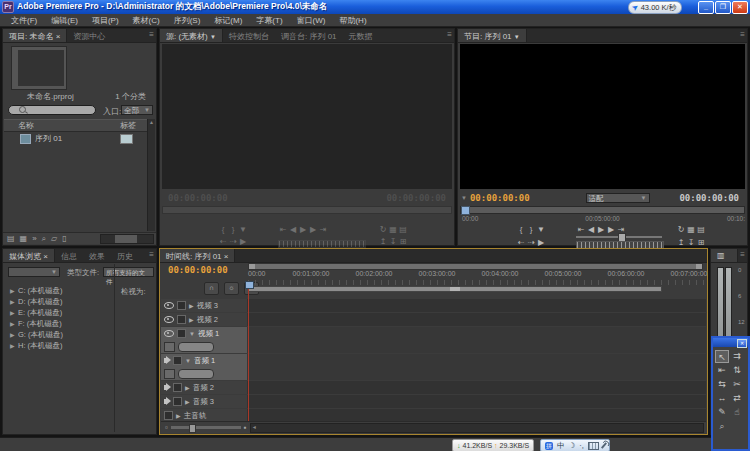  I want to click on ripple-edit-tool: ⇤, so click(722, 370).